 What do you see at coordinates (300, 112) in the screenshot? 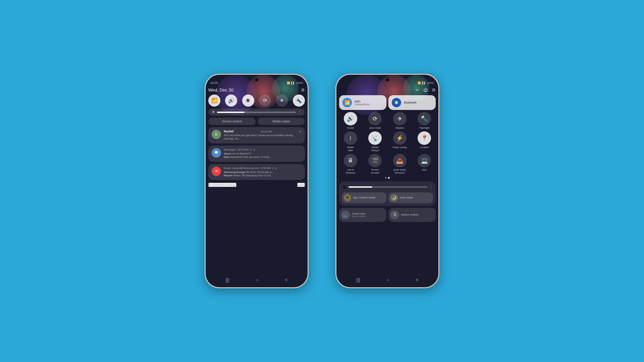
I see `brightness-more-icon: ⋮` at bounding box center [300, 112].